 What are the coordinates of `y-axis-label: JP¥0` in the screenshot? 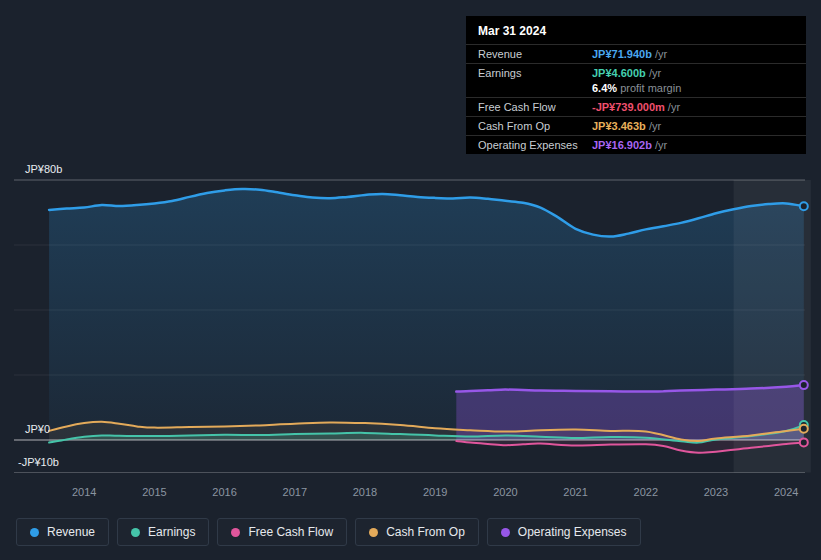 It's located at (38, 429).